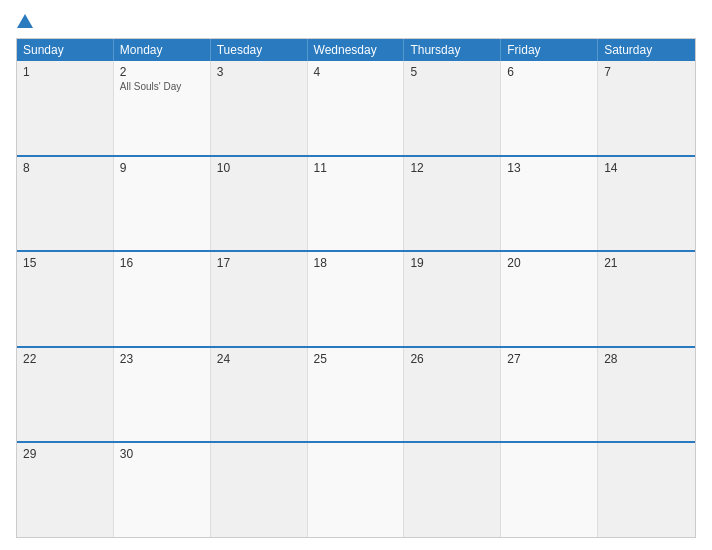  I want to click on day-number: 6, so click(549, 72).